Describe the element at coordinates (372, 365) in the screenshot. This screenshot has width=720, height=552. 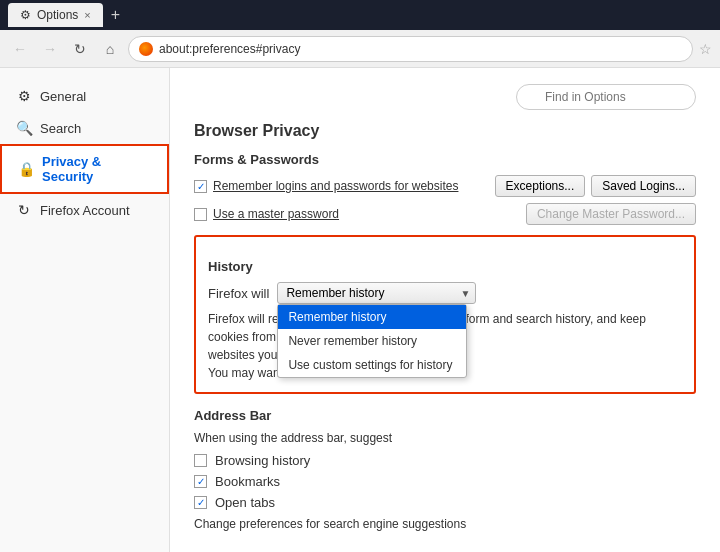
I see `dropdown-option-custom: Use custom settings for history` at that location.